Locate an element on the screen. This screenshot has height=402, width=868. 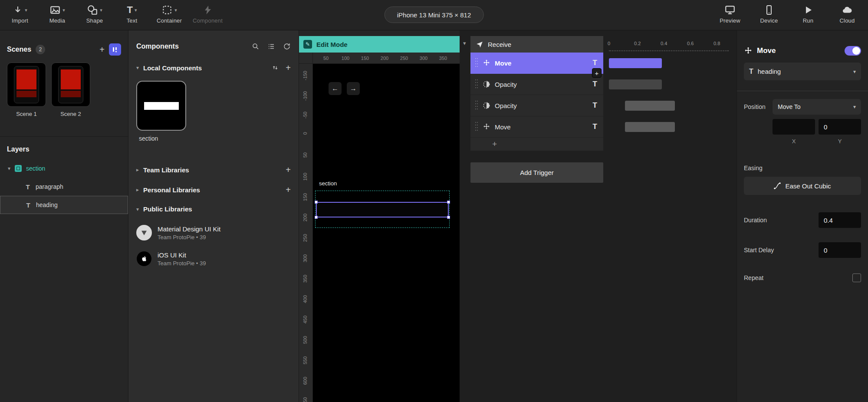
list-view-icon is located at coordinates (271, 46).